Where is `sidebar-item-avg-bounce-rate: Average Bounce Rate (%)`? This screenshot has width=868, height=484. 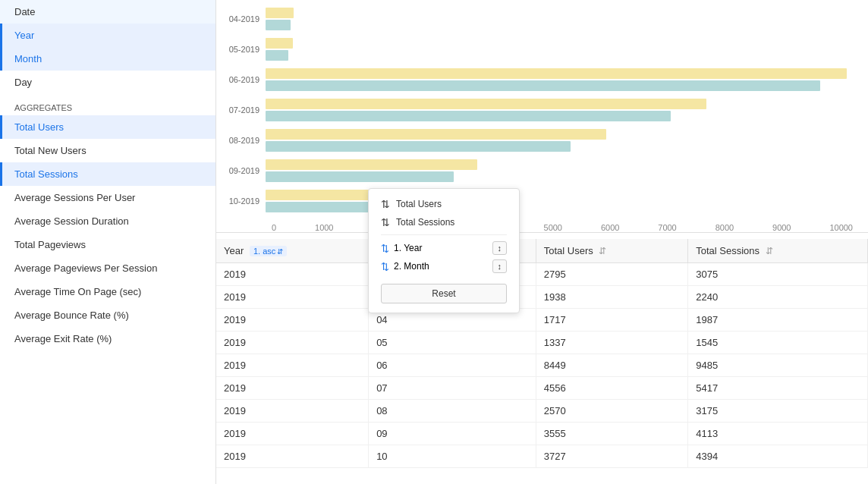 sidebar-item-avg-bounce-rate: Average Bounce Rate (%) is located at coordinates (108, 316).